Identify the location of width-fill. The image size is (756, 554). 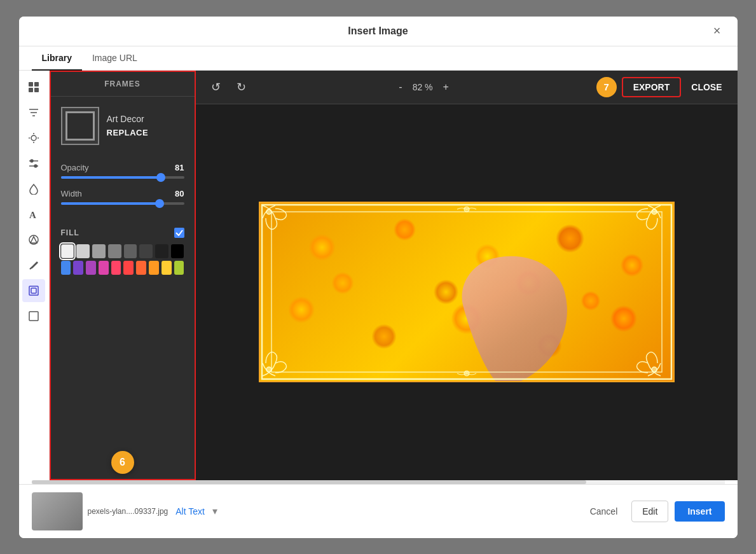
(111, 204).